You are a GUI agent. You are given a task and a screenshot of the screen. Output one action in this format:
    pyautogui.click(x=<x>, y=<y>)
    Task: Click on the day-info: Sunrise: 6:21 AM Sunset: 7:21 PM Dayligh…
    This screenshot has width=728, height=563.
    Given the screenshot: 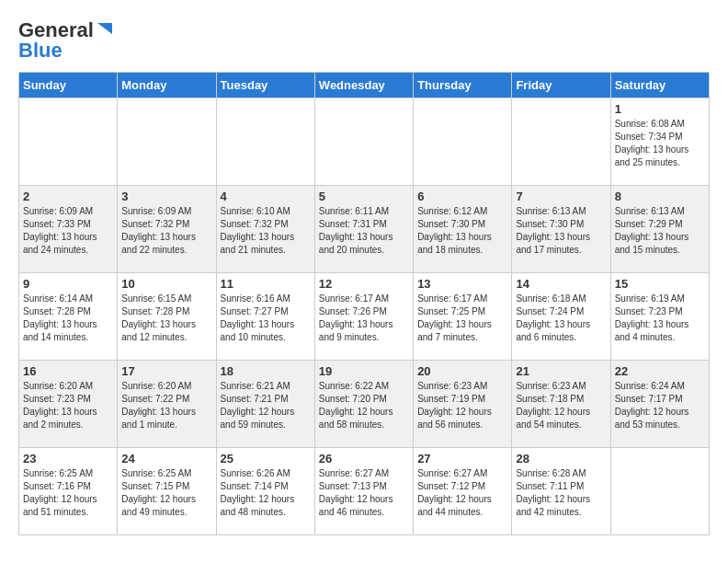 What is the action you would take?
    pyautogui.click(x=266, y=406)
    